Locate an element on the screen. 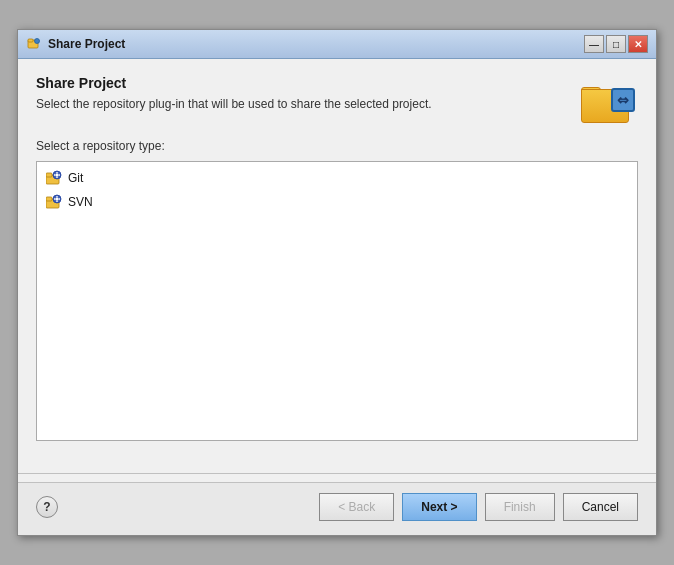 This screenshot has width=674, height=565. repo-section-label: Select a repository type: is located at coordinates (337, 146).